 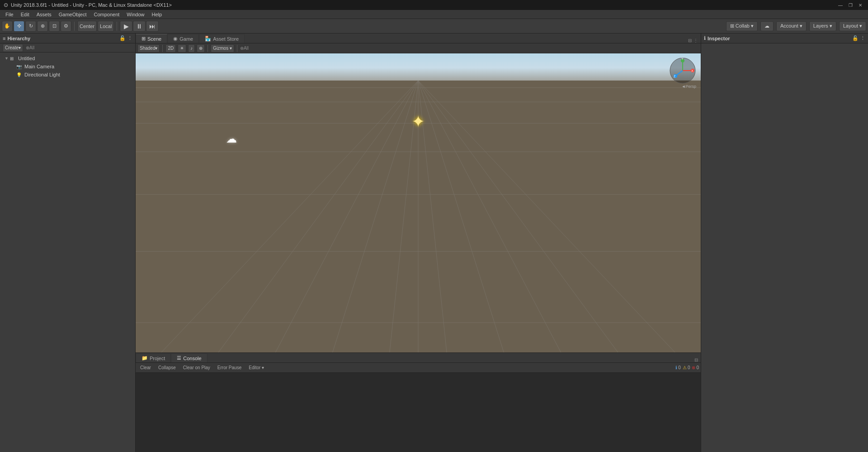 I want to click on transform-tools: ✋ ✜ ↻ ⊕ ⊡ ⚙, so click(x=37, y=26).